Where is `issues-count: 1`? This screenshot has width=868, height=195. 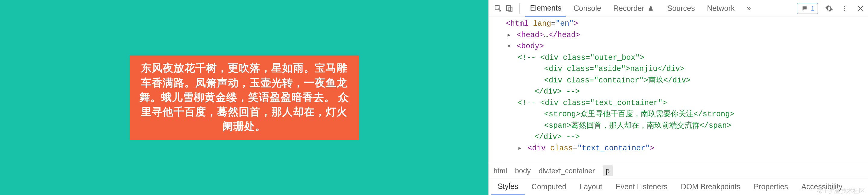 issues-count: 1 is located at coordinates (813, 8).